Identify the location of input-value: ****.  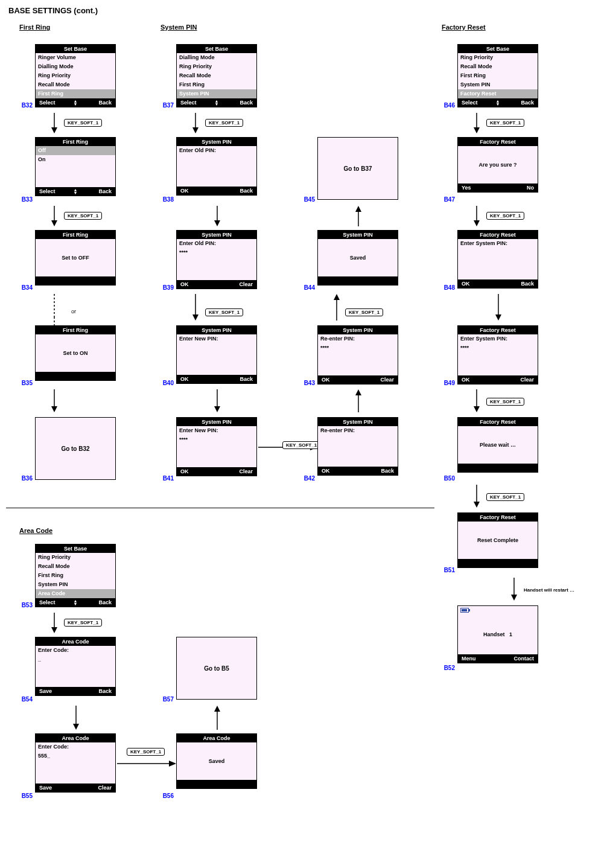
(498, 348).